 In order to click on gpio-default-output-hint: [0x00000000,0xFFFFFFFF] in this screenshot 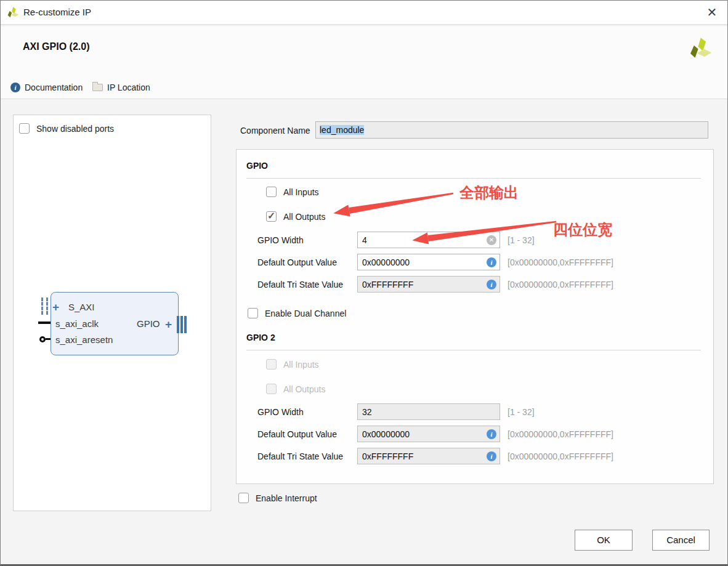, I will do `click(560, 262)`.